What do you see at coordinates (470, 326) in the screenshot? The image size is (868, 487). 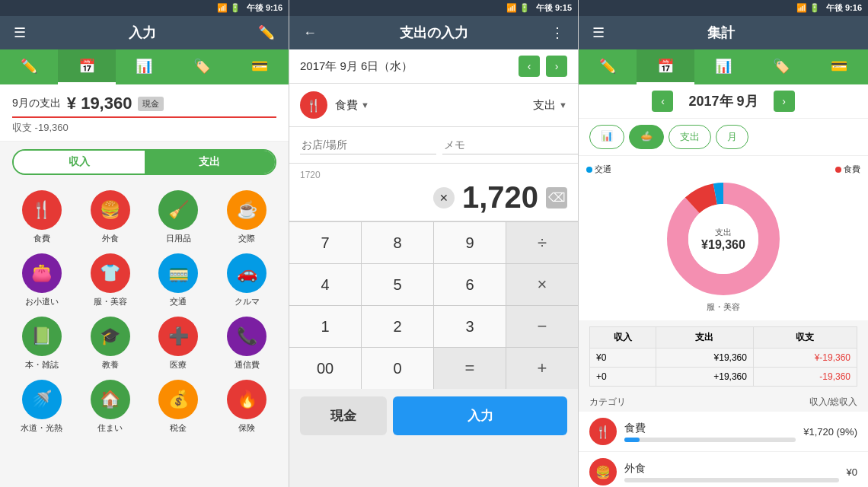 I see `key-3: 3` at bounding box center [470, 326].